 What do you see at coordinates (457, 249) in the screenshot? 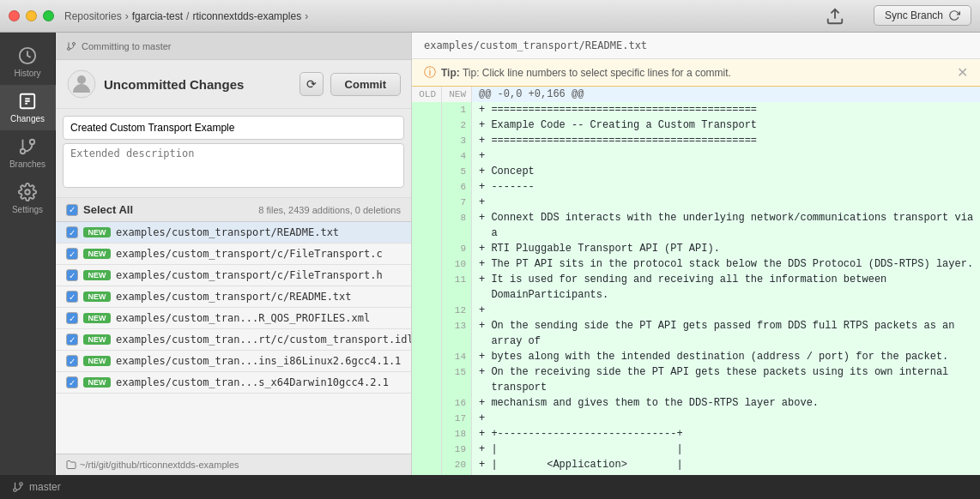
I see `gutter-new: 9` at bounding box center [457, 249].